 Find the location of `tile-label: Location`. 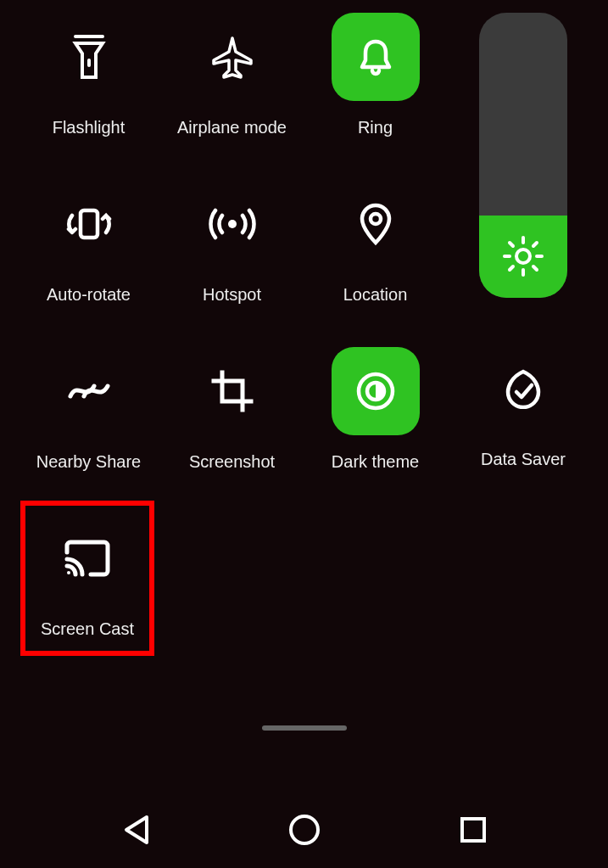

tile-label: Location is located at coordinates (376, 295).